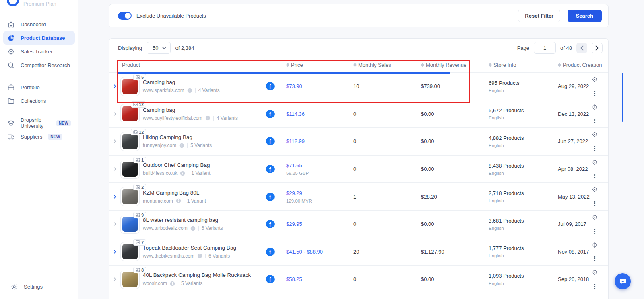  Describe the element at coordinates (318, 141) in the screenshot. I see `price-value: $112.99` at that location.